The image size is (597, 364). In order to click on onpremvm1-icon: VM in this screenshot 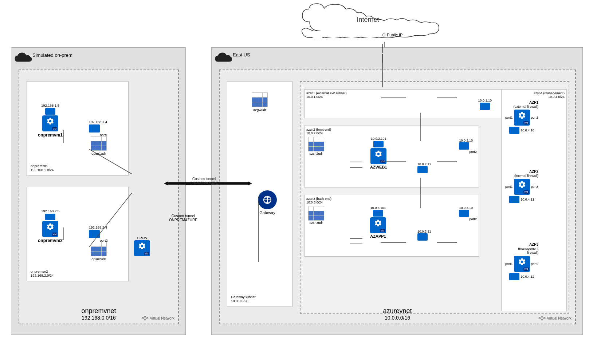, I will do `click(50, 123)`.